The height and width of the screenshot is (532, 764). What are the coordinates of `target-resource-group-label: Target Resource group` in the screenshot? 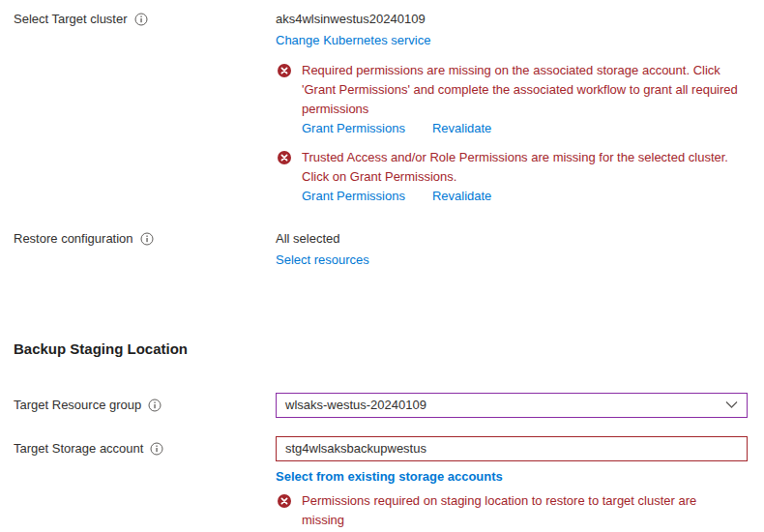 It's located at (77, 405).